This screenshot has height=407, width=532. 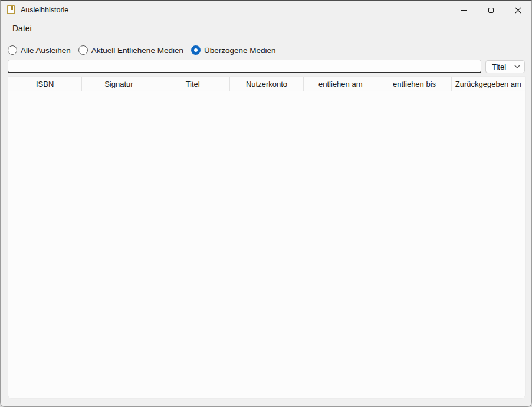 What do you see at coordinates (266, 28) in the screenshot?
I see `menu-bar: Datei` at bounding box center [266, 28].